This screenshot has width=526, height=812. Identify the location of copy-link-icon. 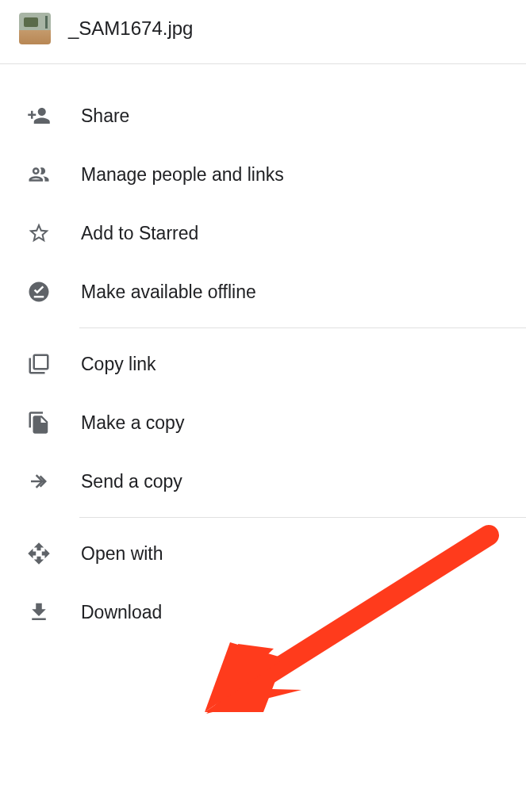
(39, 364).